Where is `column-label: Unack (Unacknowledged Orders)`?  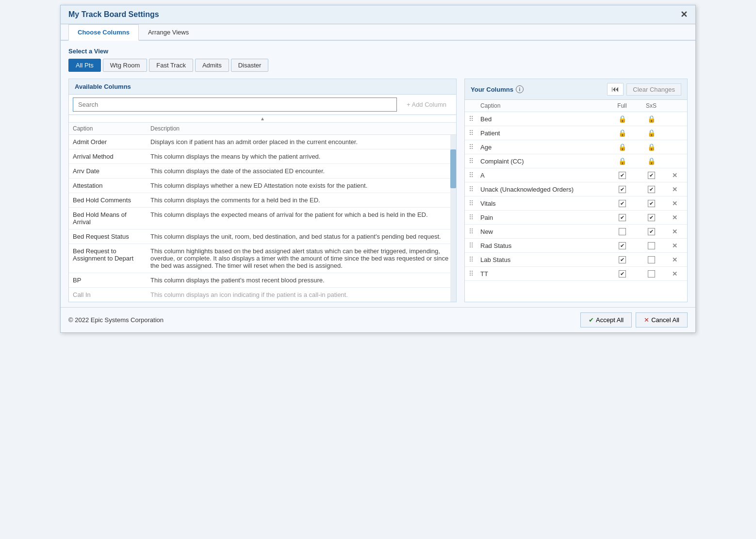 column-label: Unack (Unacknowledged Orders) is located at coordinates (544, 189).